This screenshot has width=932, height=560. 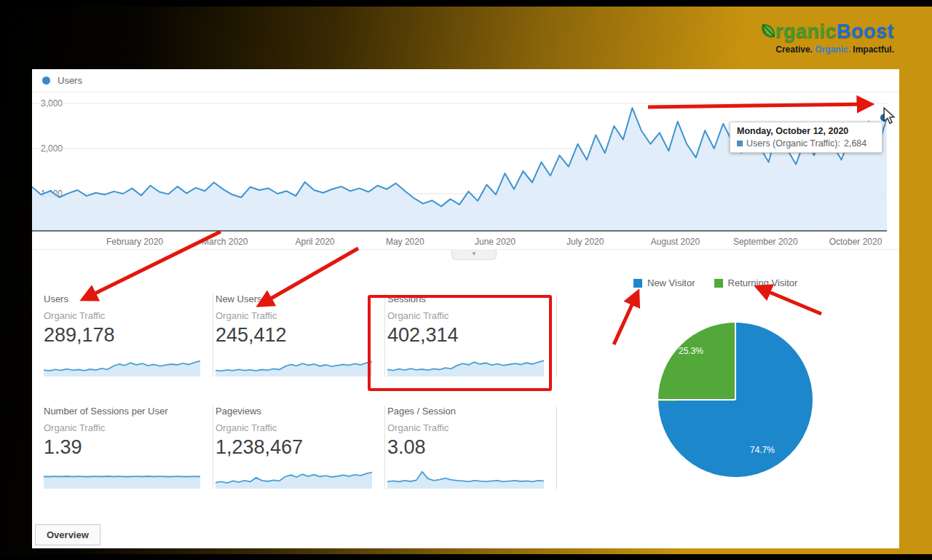 I want to click on card-title: Number of Sessions per User, so click(x=124, y=411).